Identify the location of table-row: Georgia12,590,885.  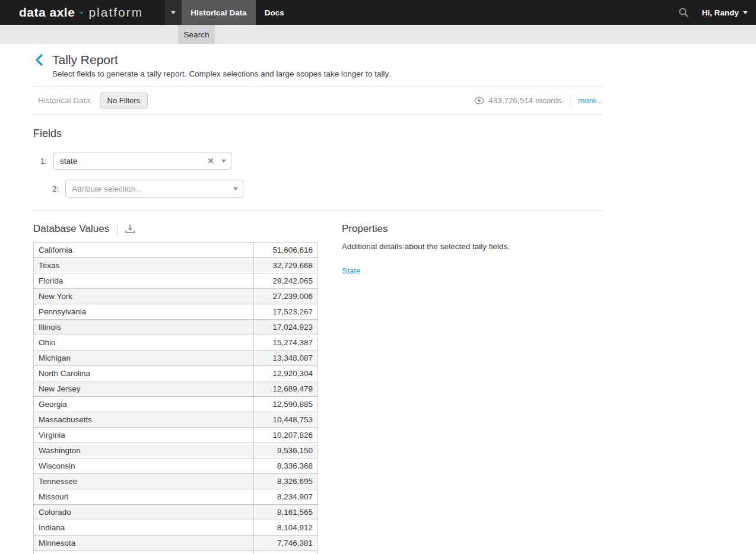
(176, 405).